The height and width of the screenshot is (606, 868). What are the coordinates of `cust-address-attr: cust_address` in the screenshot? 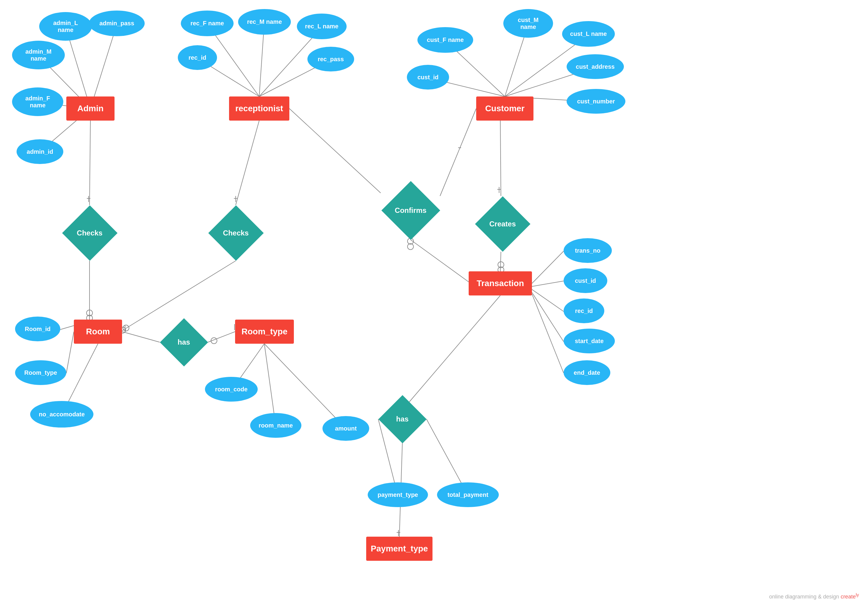 It's located at (595, 67).